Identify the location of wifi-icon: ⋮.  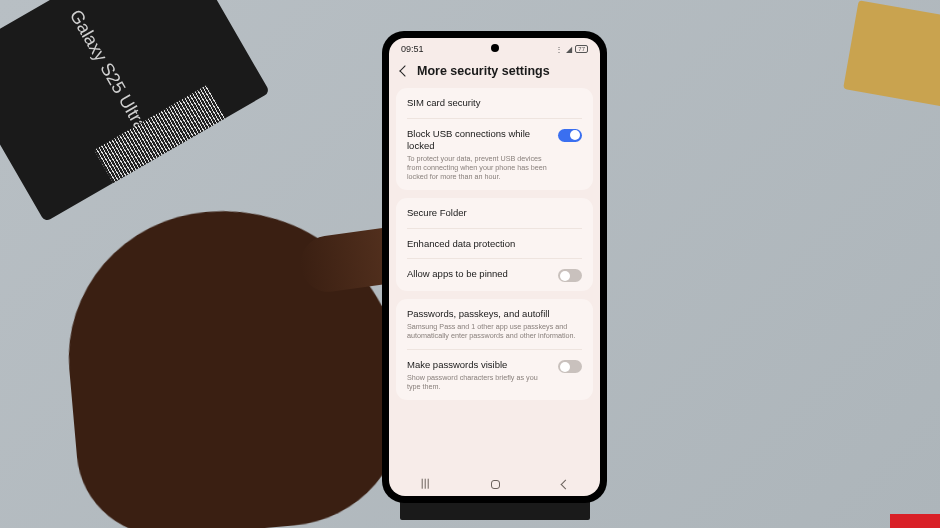
(559, 50).